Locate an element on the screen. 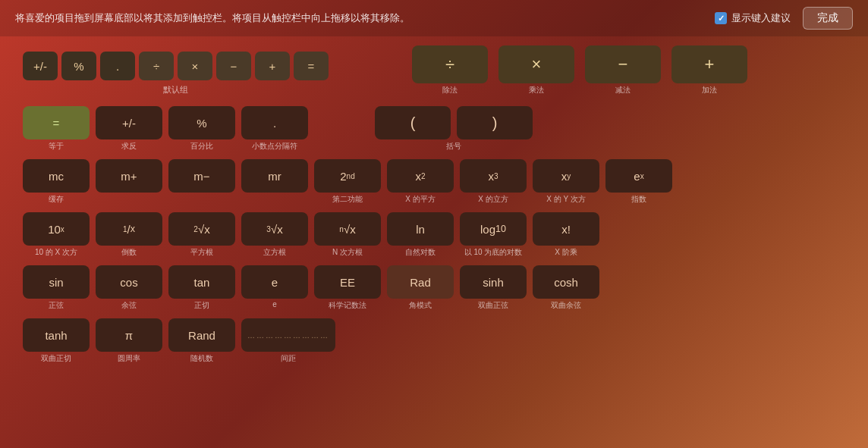 This screenshot has height=448, width=868. e-button: e is located at coordinates (275, 282).